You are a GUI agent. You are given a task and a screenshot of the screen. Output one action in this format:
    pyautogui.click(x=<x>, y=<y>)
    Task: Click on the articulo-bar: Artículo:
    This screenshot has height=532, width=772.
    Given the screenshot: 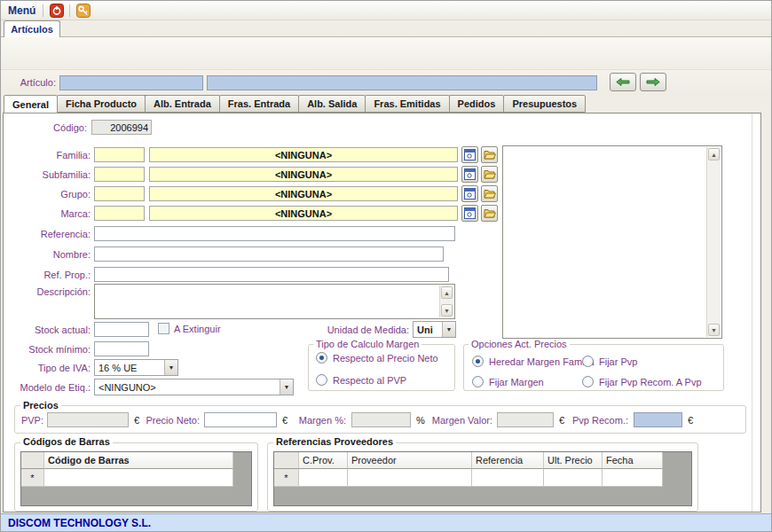 What is the action you would take?
    pyautogui.click(x=387, y=82)
    